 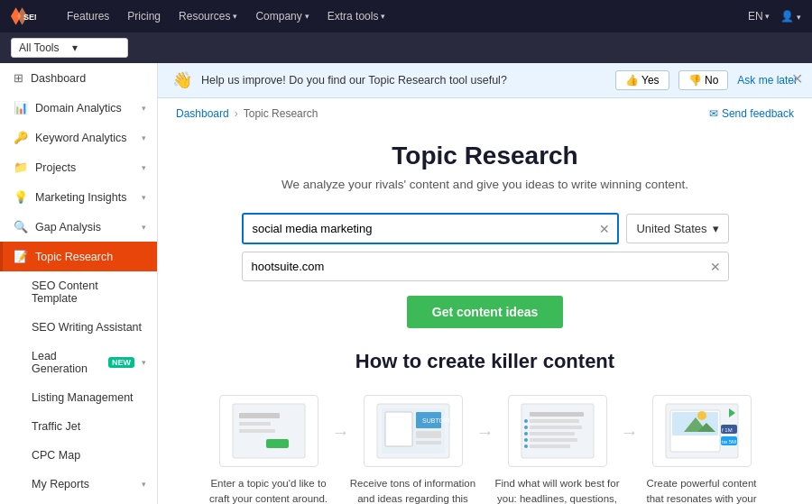 What do you see at coordinates (431, 229) in the screenshot?
I see `topic-input-wrap: ✕` at bounding box center [431, 229].